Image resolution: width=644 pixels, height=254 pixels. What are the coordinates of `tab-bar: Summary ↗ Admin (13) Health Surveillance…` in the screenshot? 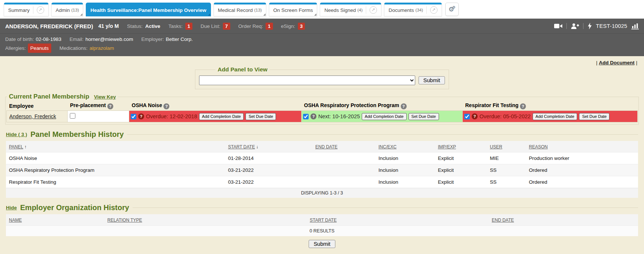 It's located at (322, 9).